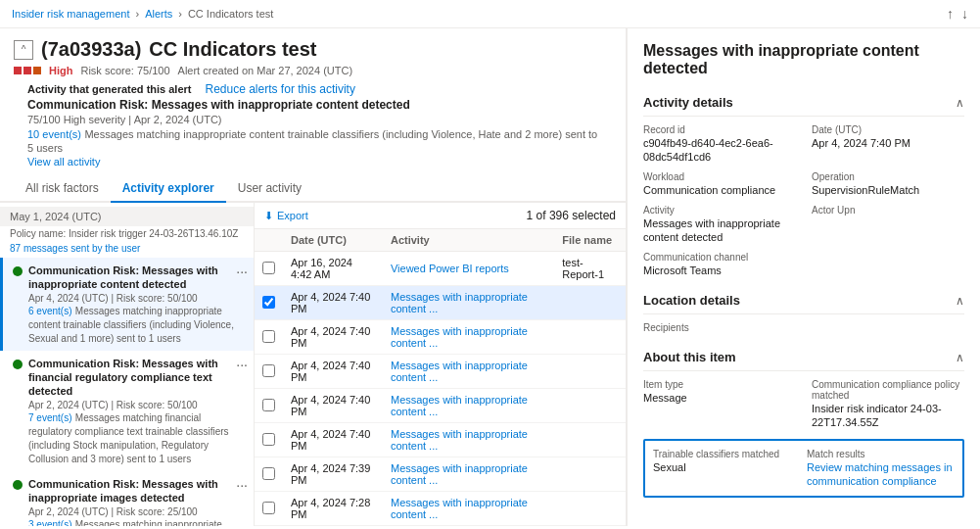 Image resolution: width=980 pixels, height=529 pixels. What do you see at coordinates (490, 14) in the screenshot?
I see `top-nav: Insider risk management › Alerts › CC In…` at bounding box center [490, 14].